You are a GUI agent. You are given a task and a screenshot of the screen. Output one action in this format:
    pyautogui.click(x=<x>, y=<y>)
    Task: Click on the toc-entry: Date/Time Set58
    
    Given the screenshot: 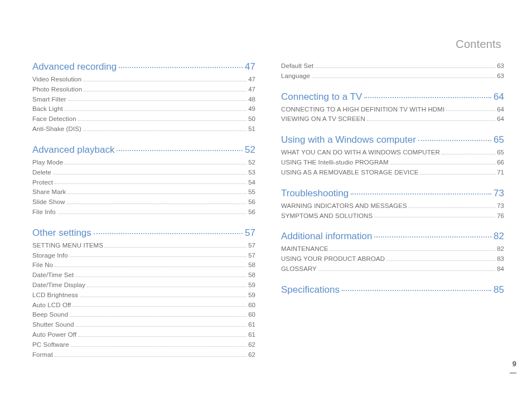 What is the action you would take?
    pyautogui.click(x=144, y=275)
    